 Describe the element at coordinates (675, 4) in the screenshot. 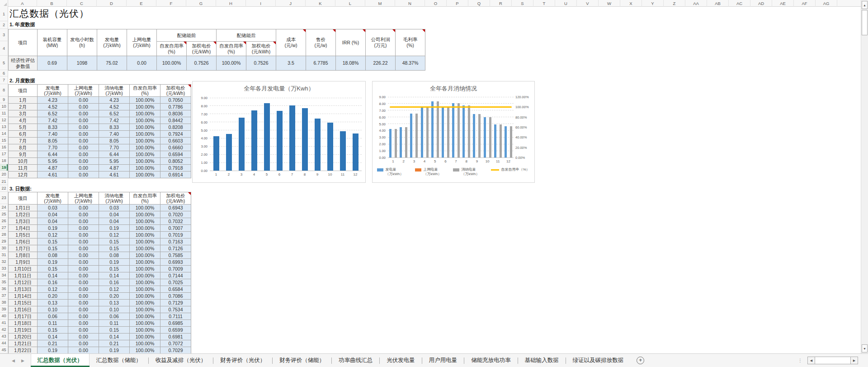

I see `column-header-Z: Z` at that location.